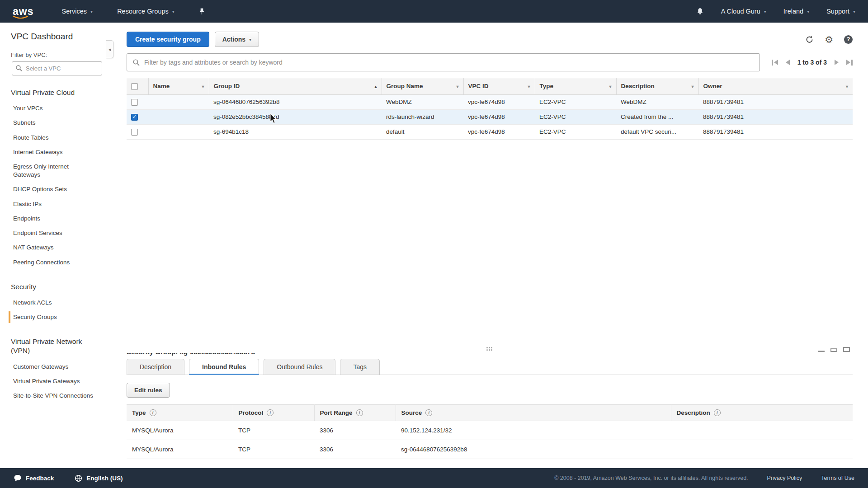 This screenshot has width=868, height=488. Describe the element at coordinates (53, 248) in the screenshot. I see `sidebar-item-nat-gateways: NAT Gateways` at that location.